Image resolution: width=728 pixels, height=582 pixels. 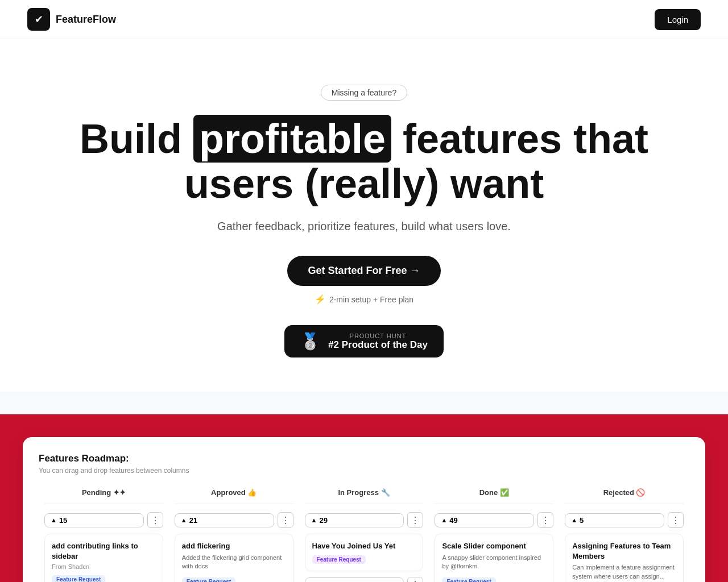 I want to click on navbar: ✔ FeatureFlow Login, so click(x=364, y=19).